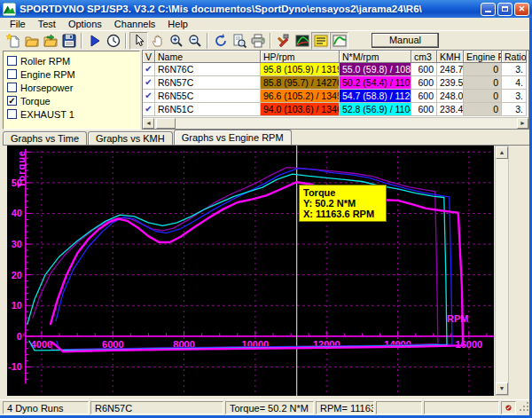 The height and width of the screenshot is (418, 532). Describe the element at coordinates (342, 193) in the screenshot. I see `tooltip-channel: Torque` at that location.